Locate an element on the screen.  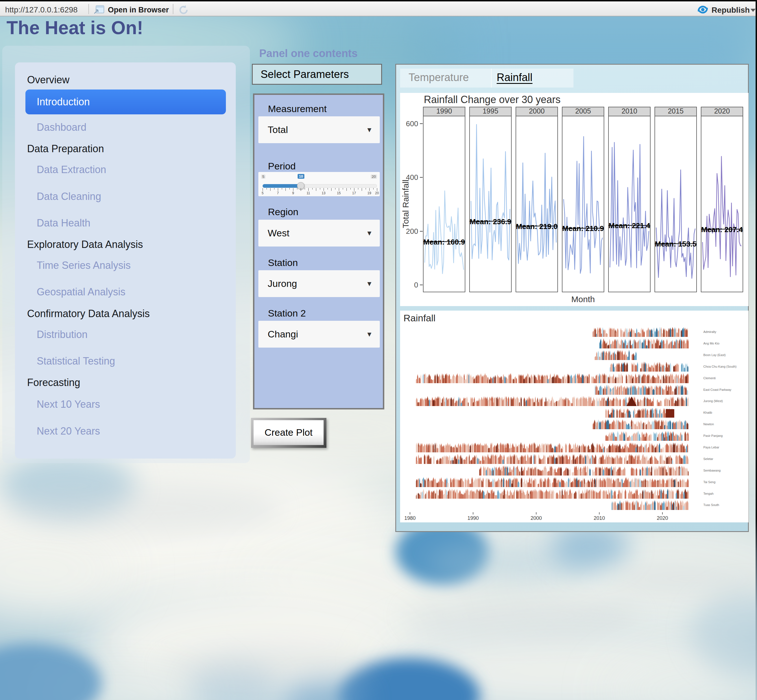
svg-text: 2005 is located at coordinates (583, 111).